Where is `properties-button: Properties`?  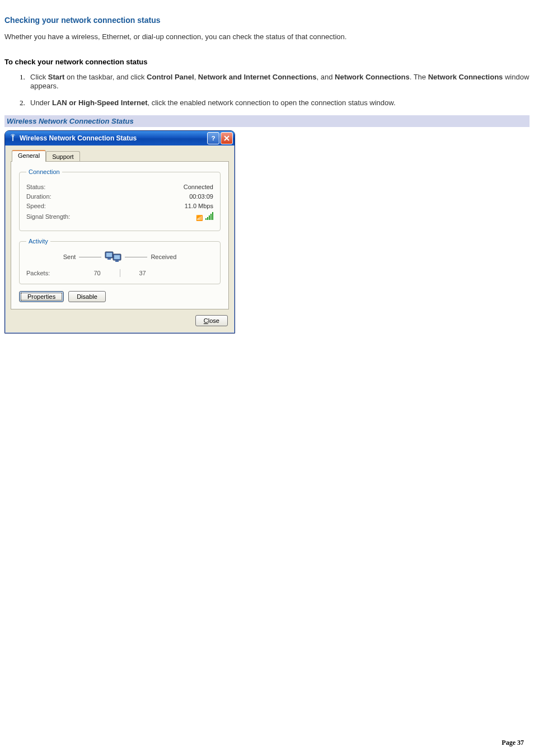
properties-button: Properties is located at coordinates (41, 297).